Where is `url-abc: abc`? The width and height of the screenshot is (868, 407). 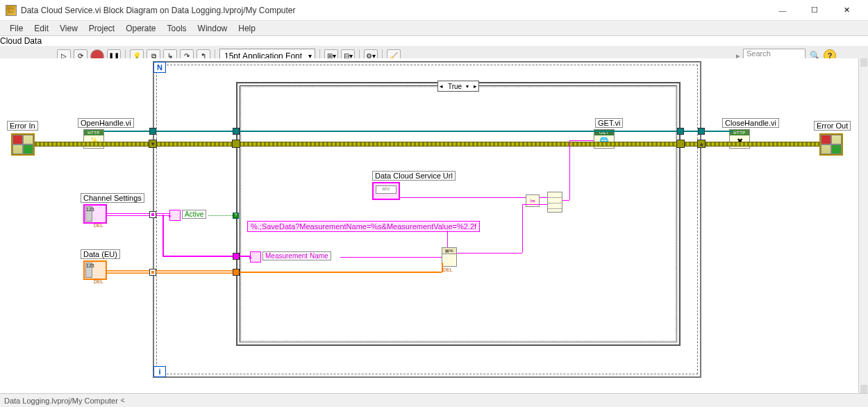 url-abc: abc is located at coordinates (386, 190).